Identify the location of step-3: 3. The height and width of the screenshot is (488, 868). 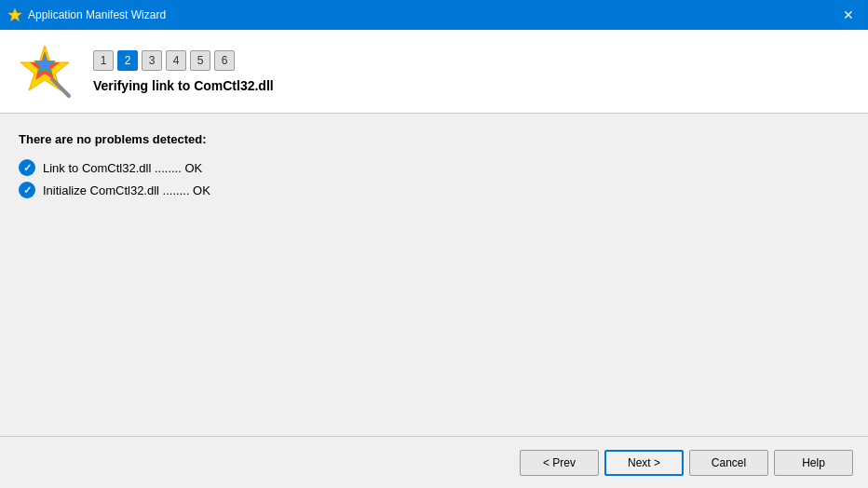
(152, 61).